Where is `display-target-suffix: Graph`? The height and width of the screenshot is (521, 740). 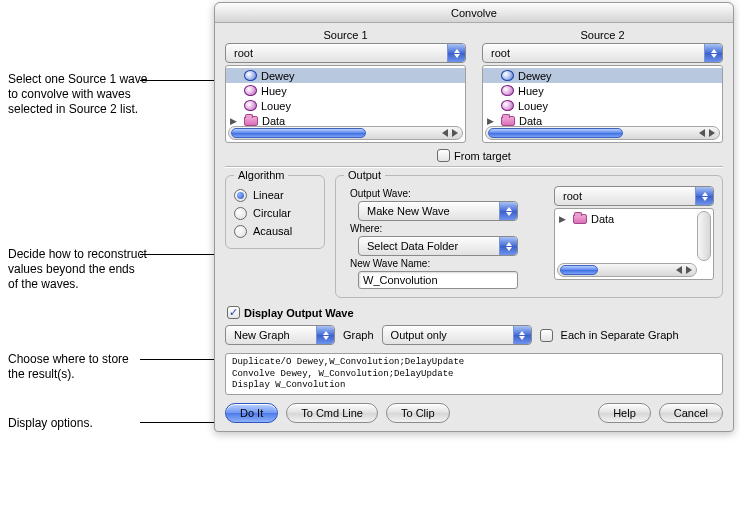
display-target-suffix: Graph is located at coordinates (358, 335).